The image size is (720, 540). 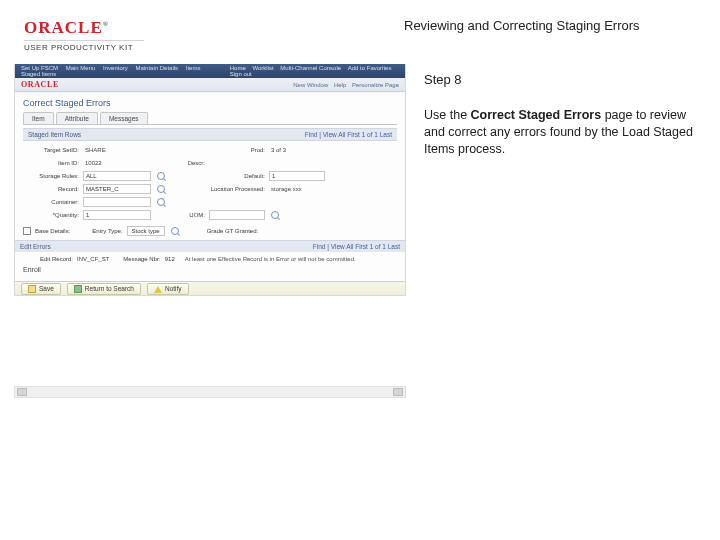 What do you see at coordinates (117, 163) in the screenshot?
I see `item-id: 10022` at bounding box center [117, 163].